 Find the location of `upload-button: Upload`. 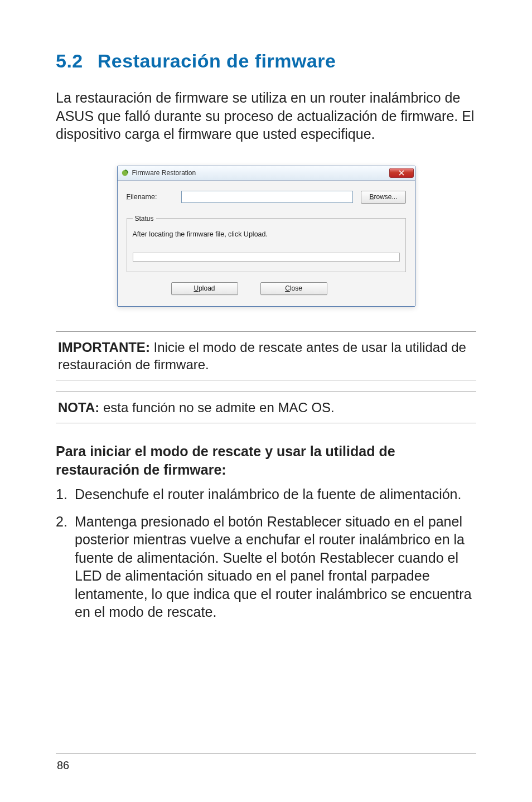

upload-button: Upload is located at coordinates (205, 289).